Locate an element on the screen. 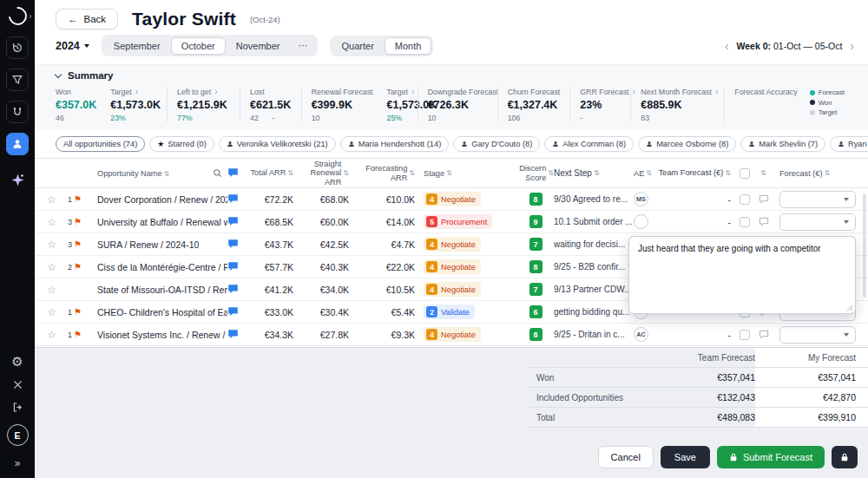  opportunity-name: CHEO- Children's Hospital of Easter... is located at coordinates (162, 312).